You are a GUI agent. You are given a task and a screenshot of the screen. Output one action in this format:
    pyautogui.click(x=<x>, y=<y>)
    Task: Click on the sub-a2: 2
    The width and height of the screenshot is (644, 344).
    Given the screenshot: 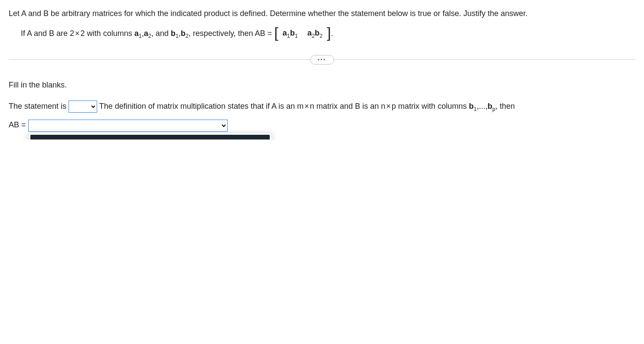 What is the action you would take?
    pyautogui.click(x=150, y=36)
    